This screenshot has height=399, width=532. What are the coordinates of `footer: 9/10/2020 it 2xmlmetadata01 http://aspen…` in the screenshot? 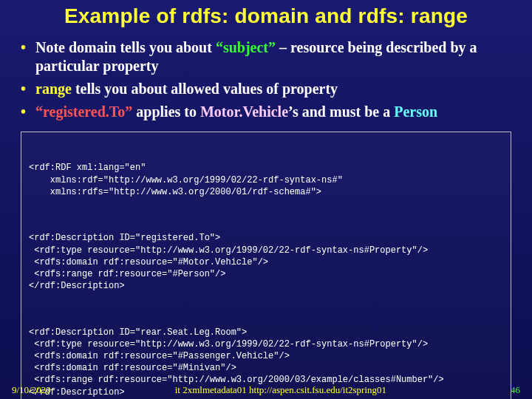 It's located at (266, 390).